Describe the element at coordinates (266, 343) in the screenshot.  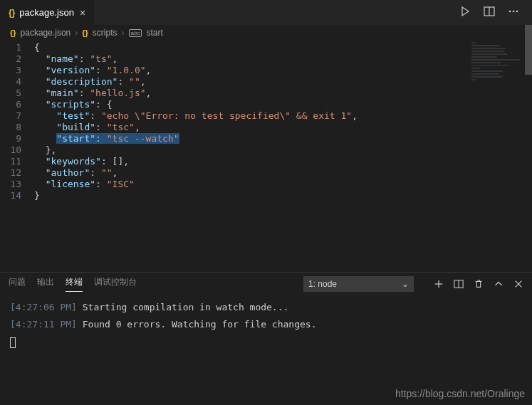
I see `terminal-cursor` at that location.